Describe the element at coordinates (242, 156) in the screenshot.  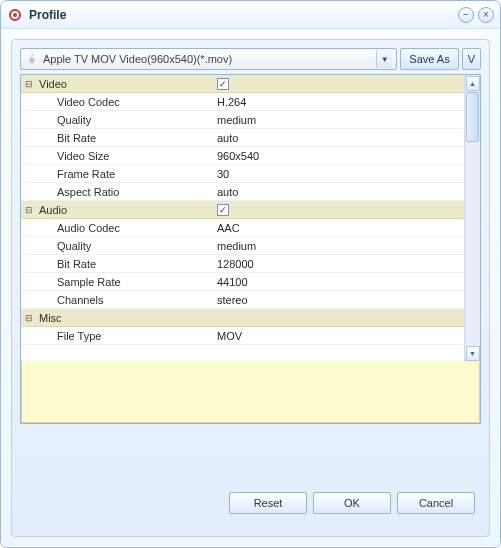
I see `row-video-size: Video Size960x540` at that location.